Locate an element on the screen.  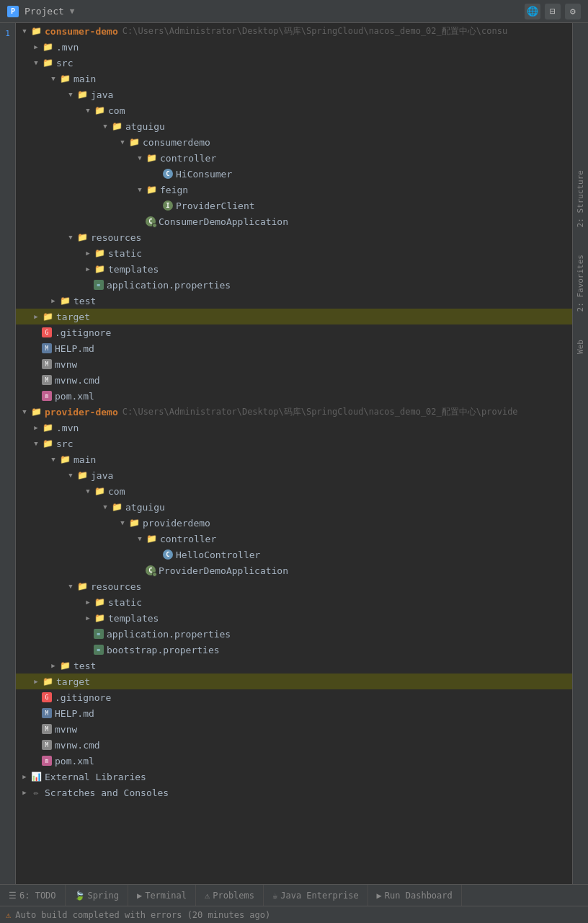
provider-main-arrow is located at coordinates (53, 459).